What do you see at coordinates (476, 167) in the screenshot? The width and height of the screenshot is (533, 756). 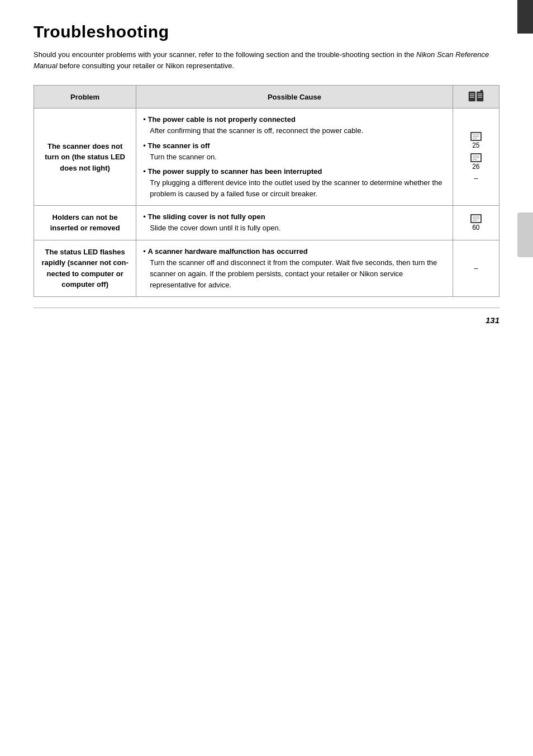 I see `ref-num: 26` at bounding box center [476, 167].